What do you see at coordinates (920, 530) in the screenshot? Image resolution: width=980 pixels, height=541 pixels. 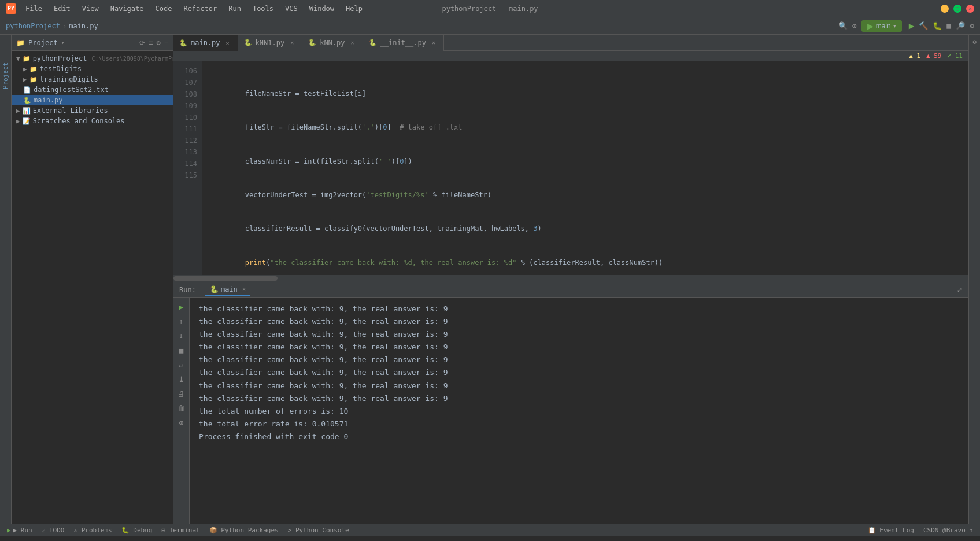 I see `status-right: 📋 Event Log CSDN @Bravo ↑` at bounding box center [920, 530].